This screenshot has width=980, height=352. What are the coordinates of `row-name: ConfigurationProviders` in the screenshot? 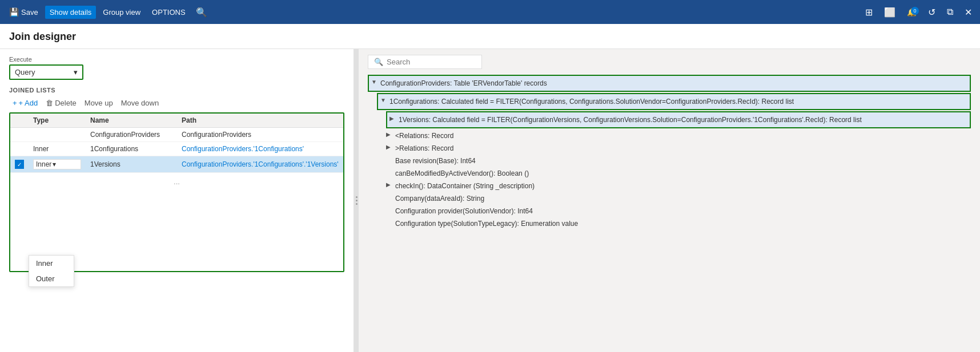 It's located at (131, 135).